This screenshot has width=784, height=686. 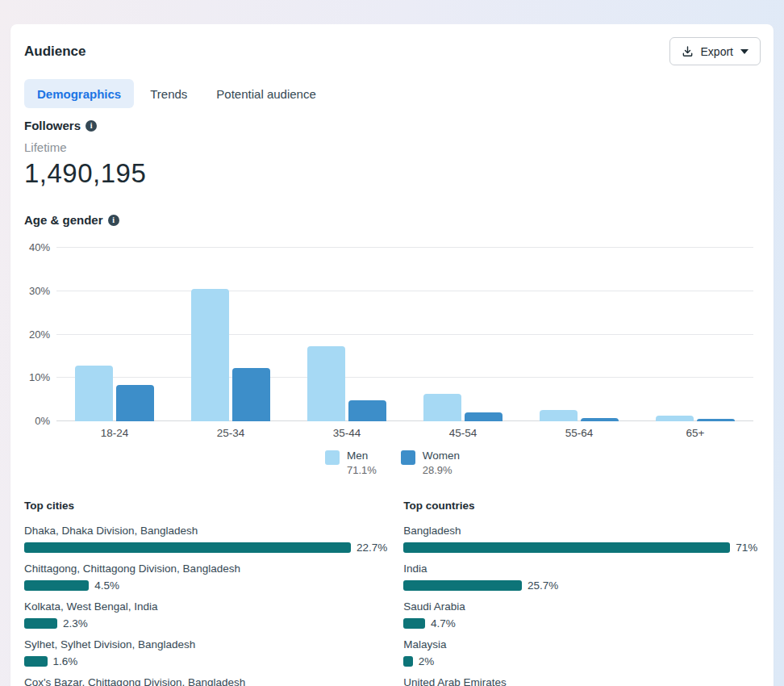 What do you see at coordinates (582, 653) in the screenshot?
I see `list-item-malaysia: Malaysia2%` at bounding box center [582, 653].